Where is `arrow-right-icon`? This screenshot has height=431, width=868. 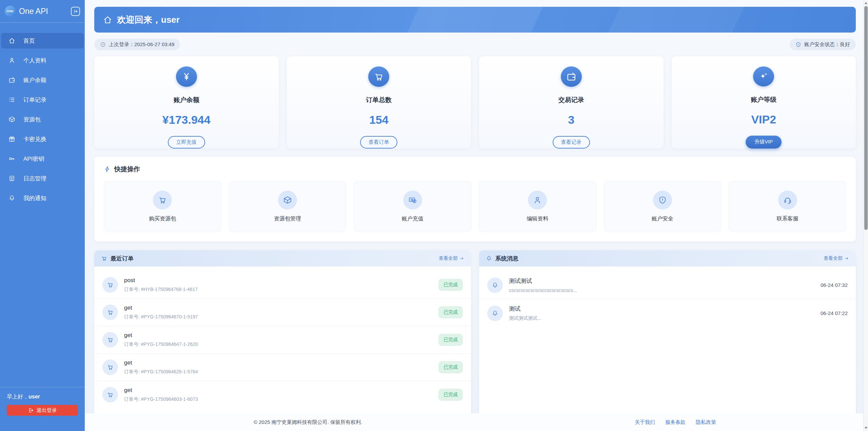
arrow-right-icon is located at coordinates (847, 258).